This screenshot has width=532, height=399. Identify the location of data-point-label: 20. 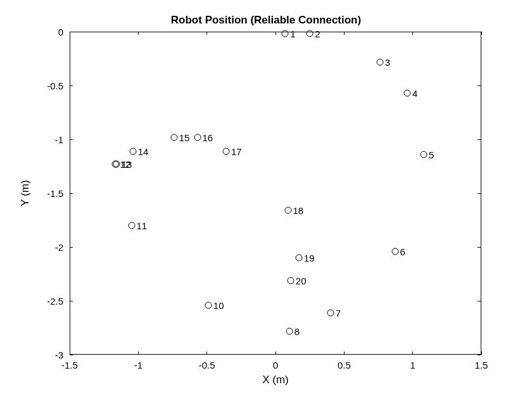
(301, 280).